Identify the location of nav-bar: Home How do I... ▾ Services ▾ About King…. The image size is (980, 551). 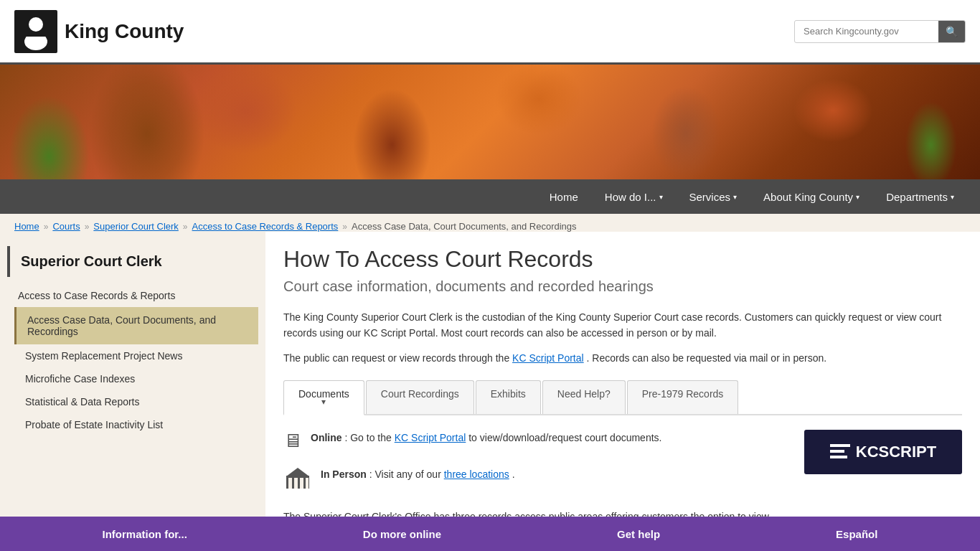
(490, 197).